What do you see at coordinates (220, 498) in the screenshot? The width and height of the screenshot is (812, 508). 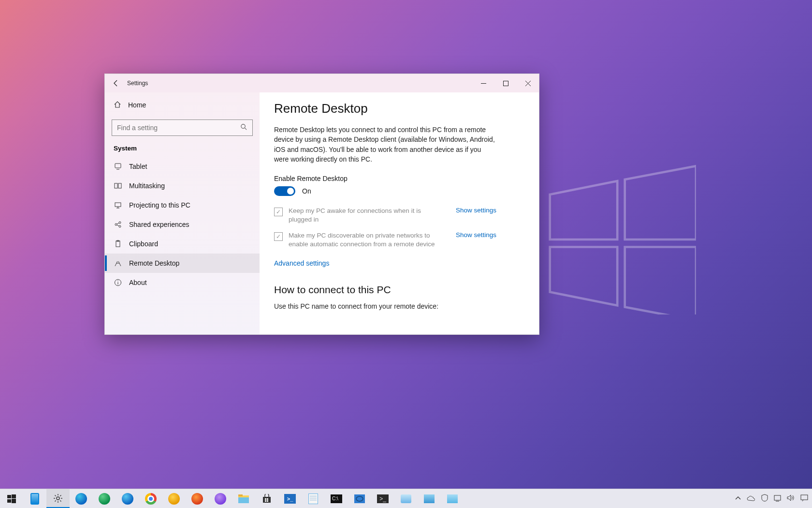 I see `taskbar-firefox-nightly` at bounding box center [220, 498].